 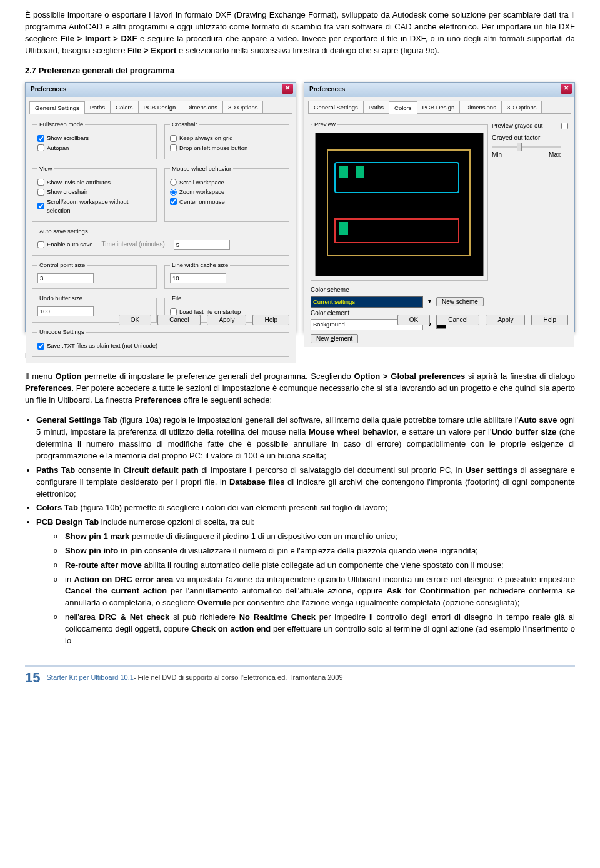 What do you see at coordinates (227, 183) in the screenshot?
I see `radio-scroll-workspace: Scroll workspace` at bounding box center [227, 183].